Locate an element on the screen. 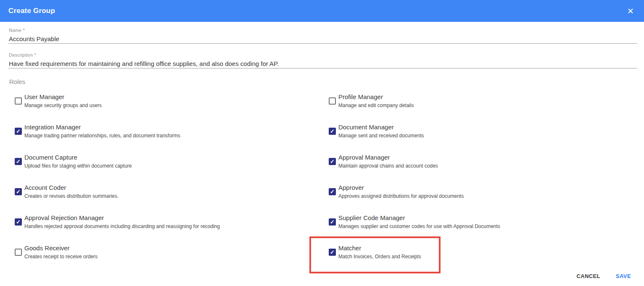 The image size is (644, 286). role-description: Creates receipt to receive orders is located at coordinates (61, 257).